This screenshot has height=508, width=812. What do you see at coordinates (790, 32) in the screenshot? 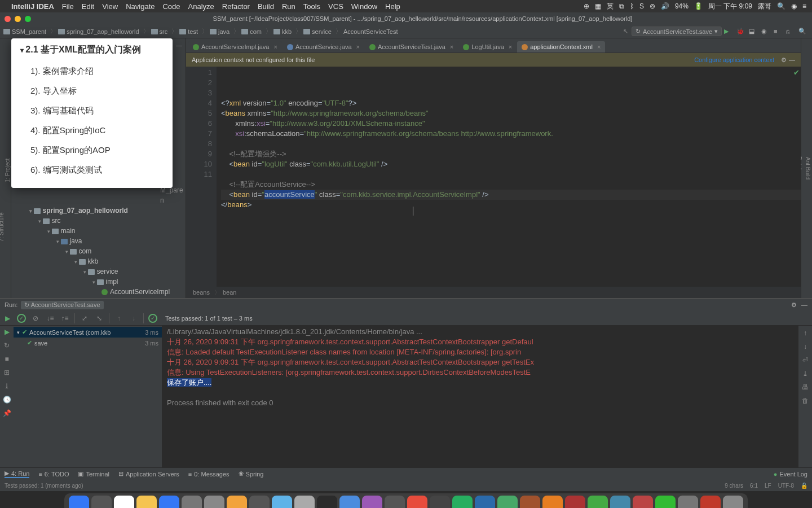
I see `vcs-button: ⎌` at bounding box center [790, 32].